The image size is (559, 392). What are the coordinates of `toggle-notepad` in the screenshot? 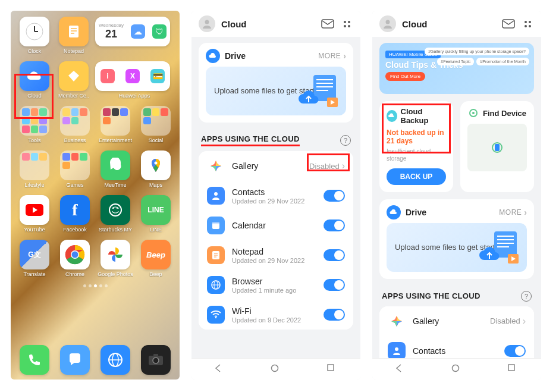 It's located at (334, 255).